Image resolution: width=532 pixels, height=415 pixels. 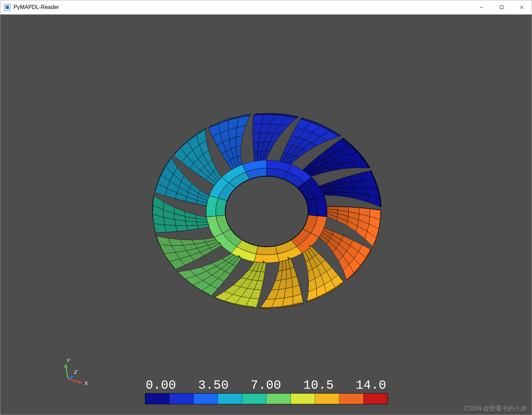 What do you see at coordinates (86, 383) in the screenshot?
I see `axis-x-label: X` at bounding box center [86, 383].